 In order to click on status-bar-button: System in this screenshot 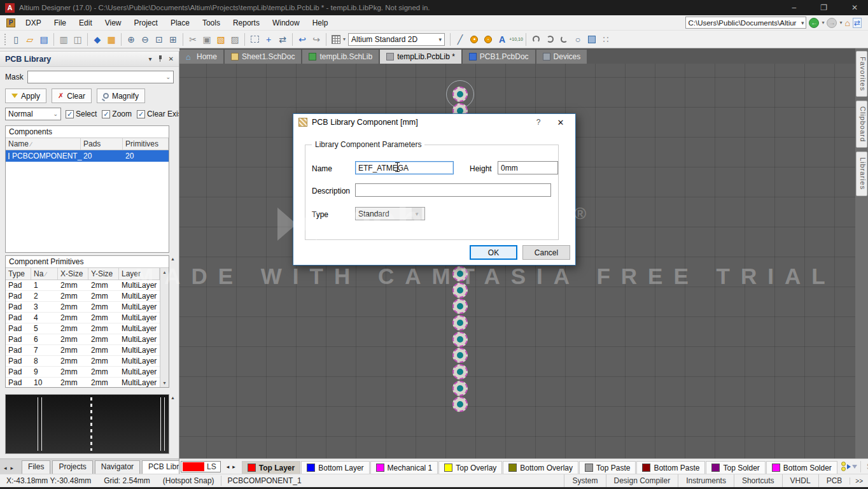, I will do `click(584, 481)`.